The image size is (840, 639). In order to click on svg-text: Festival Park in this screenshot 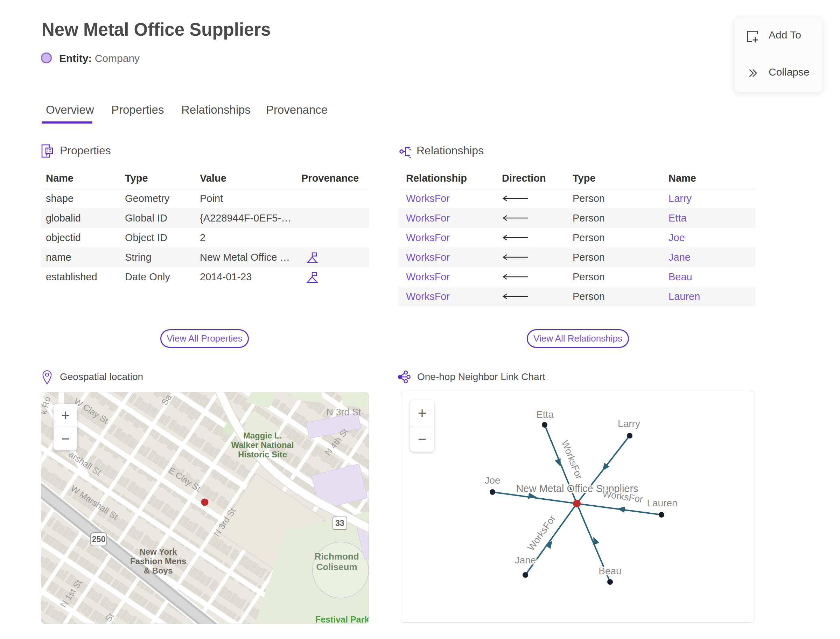, I will do `click(342, 619)`.